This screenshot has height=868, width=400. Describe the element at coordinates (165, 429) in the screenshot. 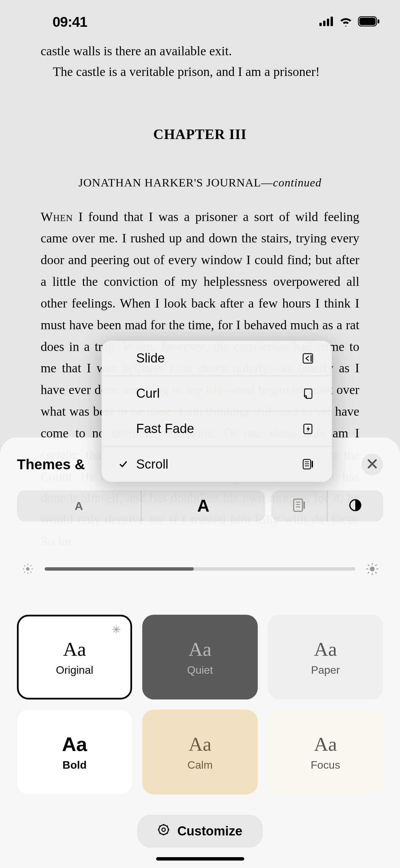

I see `popup-item-label: Fast Fade` at that location.